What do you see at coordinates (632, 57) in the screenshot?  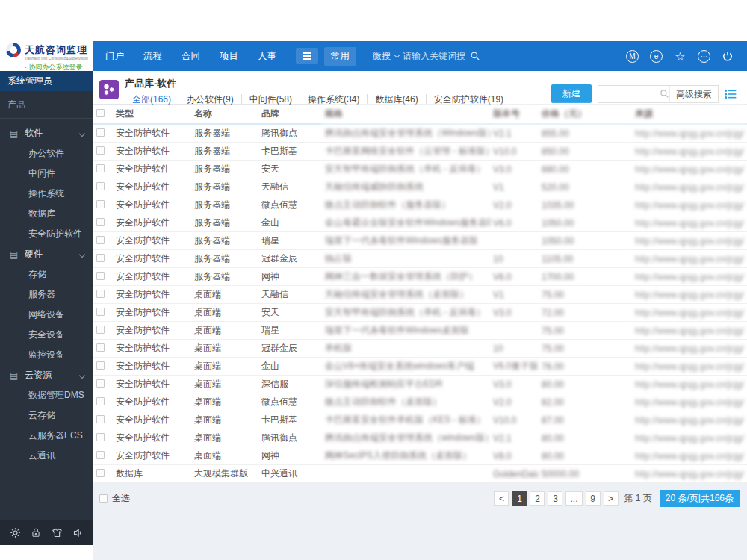 I see `m-badge-icon: M` at bounding box center [632, 57].